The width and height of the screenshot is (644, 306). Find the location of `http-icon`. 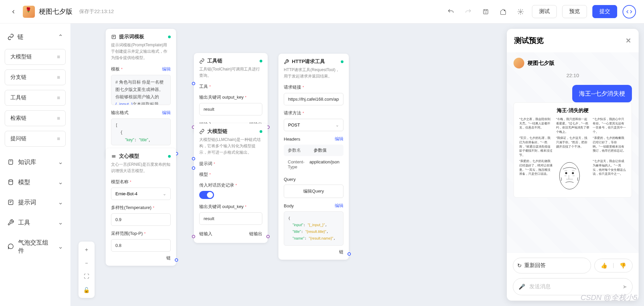

http-icon is located at coordinates (286, 62).